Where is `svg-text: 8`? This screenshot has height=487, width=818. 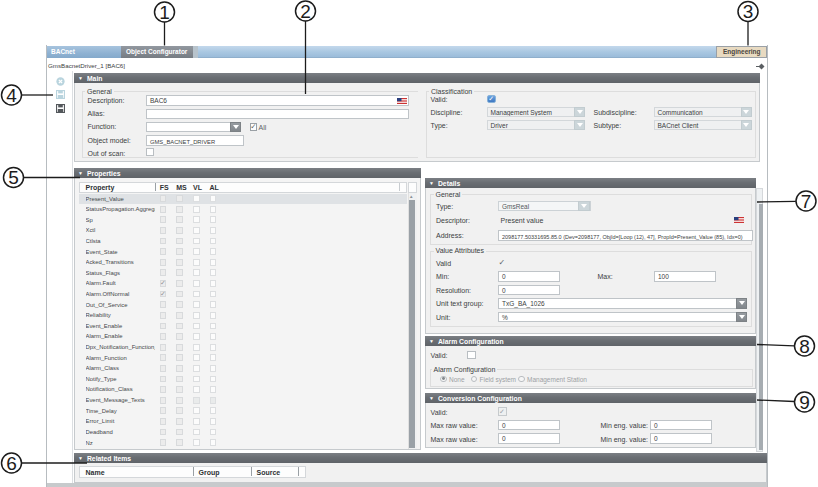
svg-text: 8 is located at coordinates (804, 346).